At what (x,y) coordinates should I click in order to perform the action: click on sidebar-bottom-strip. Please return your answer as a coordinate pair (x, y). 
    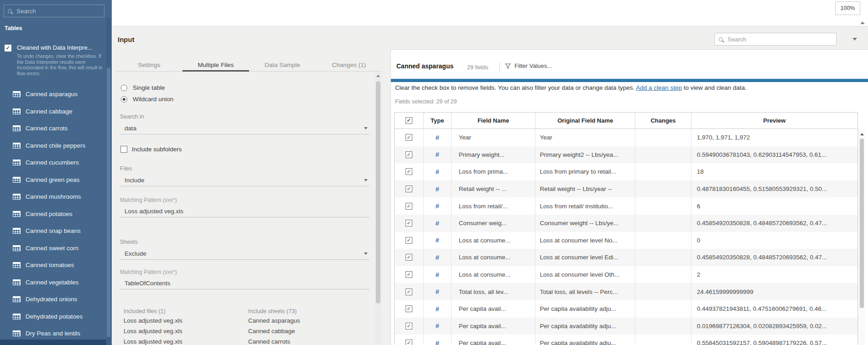
    Looking at the image, I should click on (53, 342).